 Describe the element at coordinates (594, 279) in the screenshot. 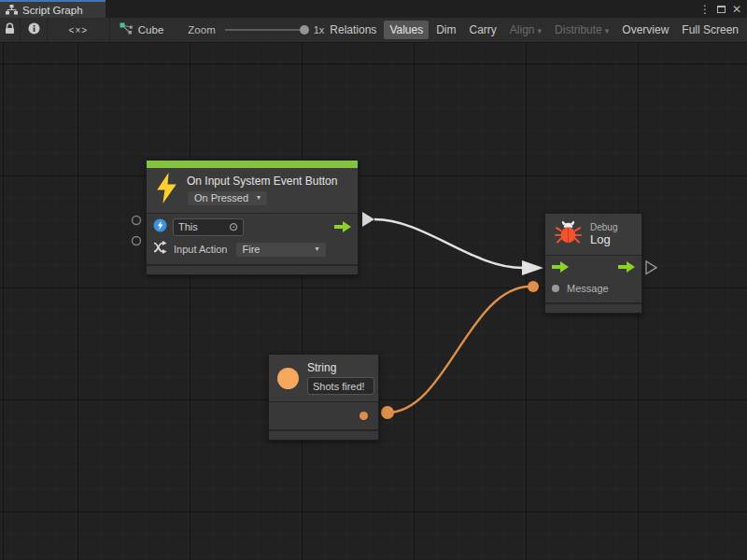

I see `debug-node-body: Message` at that location.